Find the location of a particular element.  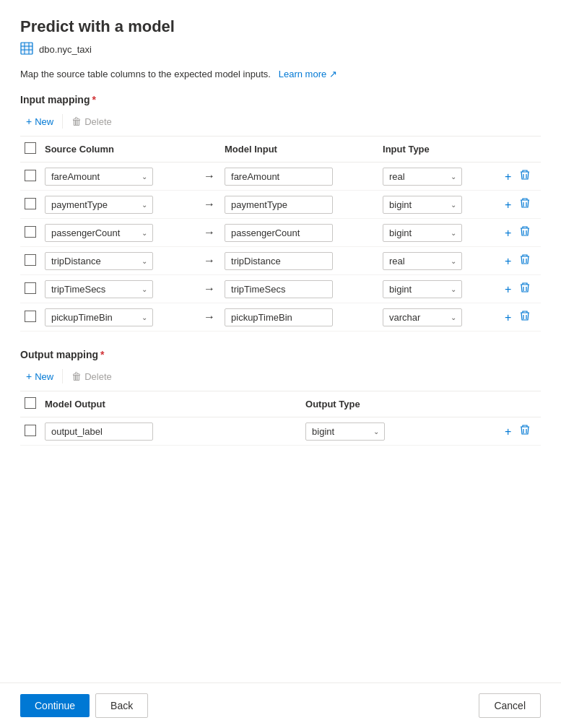

arrow-icon-0: → is located at coordinates (209, 176).